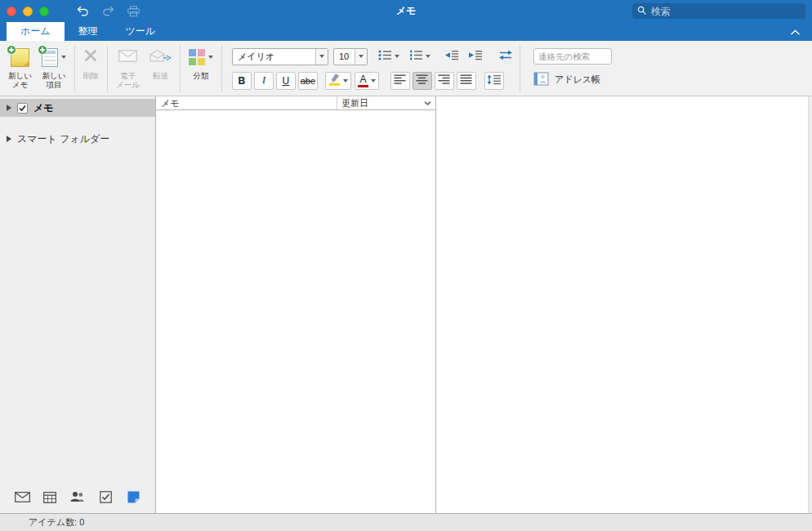 The width and height of the screenshot is (812, 531). I want to click on font-name-select: メイリオ, so click(280, 57).